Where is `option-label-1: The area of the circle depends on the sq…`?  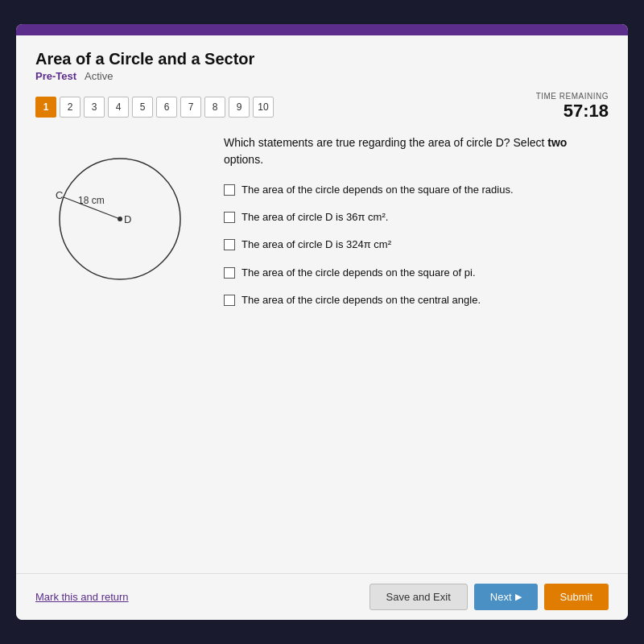
option-label-1: The area of the circle depends on the sq… is located at coordinates (378, 190).